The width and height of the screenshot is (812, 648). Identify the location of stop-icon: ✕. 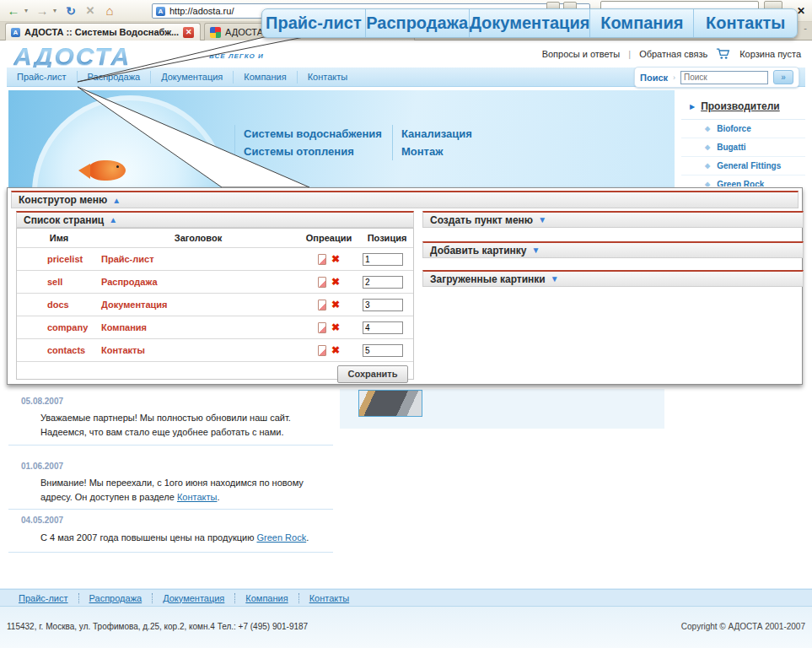
(90, 11).